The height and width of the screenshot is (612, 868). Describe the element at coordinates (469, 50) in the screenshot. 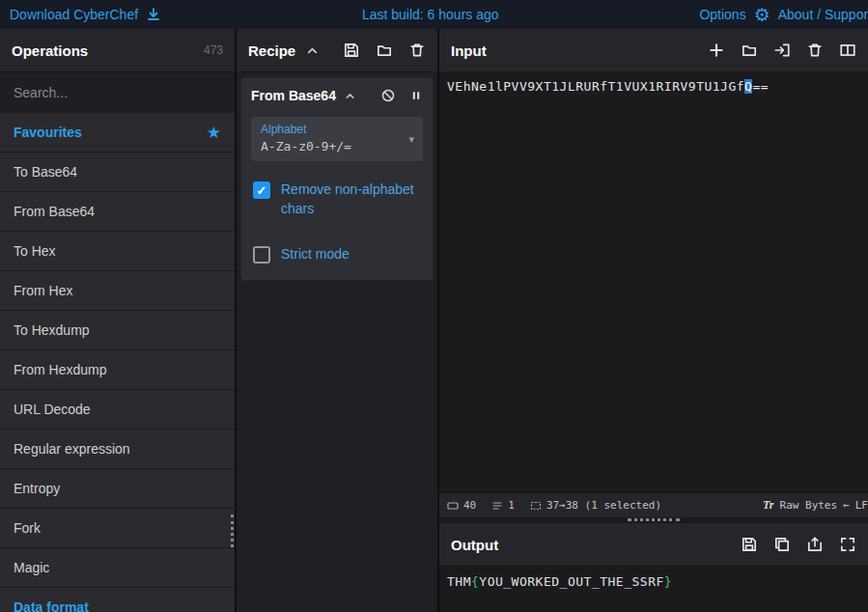

I see `input-title: Input` at that location.